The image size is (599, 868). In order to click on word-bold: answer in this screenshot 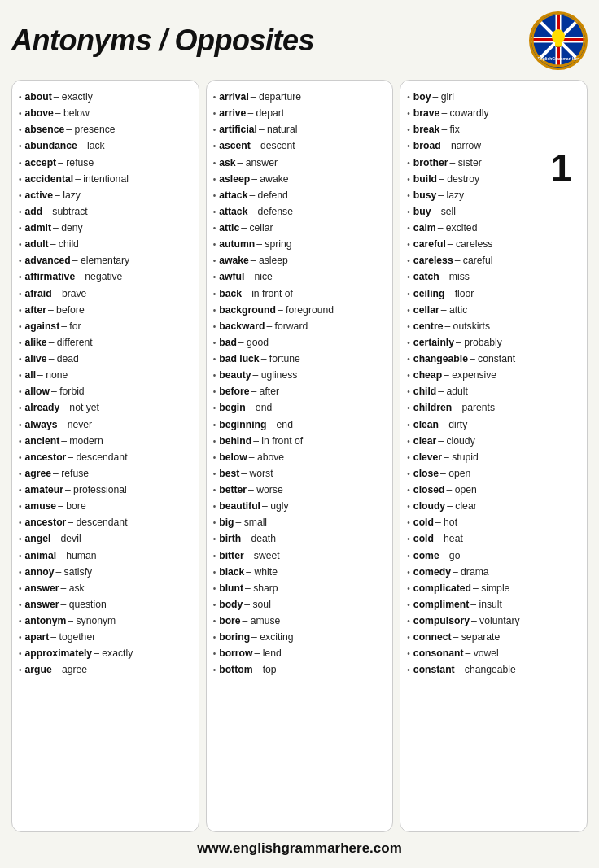, I will do `click(42, 588)`.